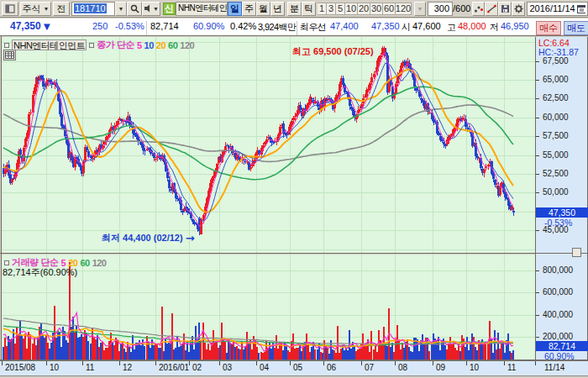  Describe the element at coordinates (557, 8) in the screenshot. I see `date-field: 2016/11/14` at that location.